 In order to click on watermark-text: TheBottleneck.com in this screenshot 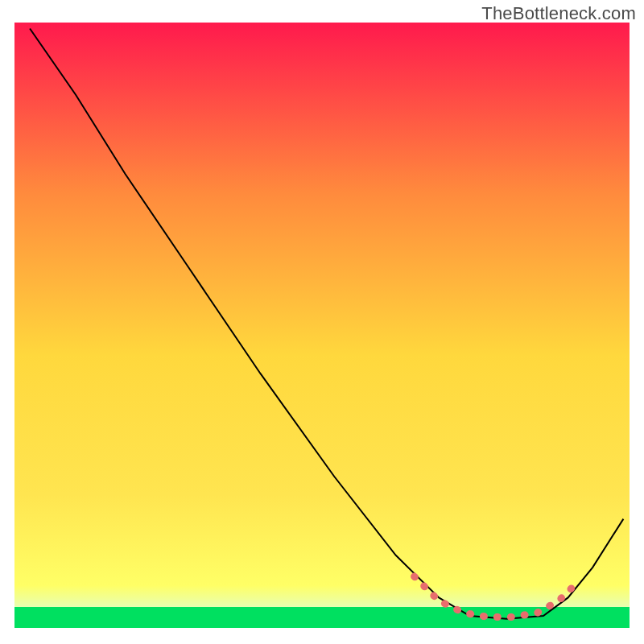, I will do `click(559, 14)`.